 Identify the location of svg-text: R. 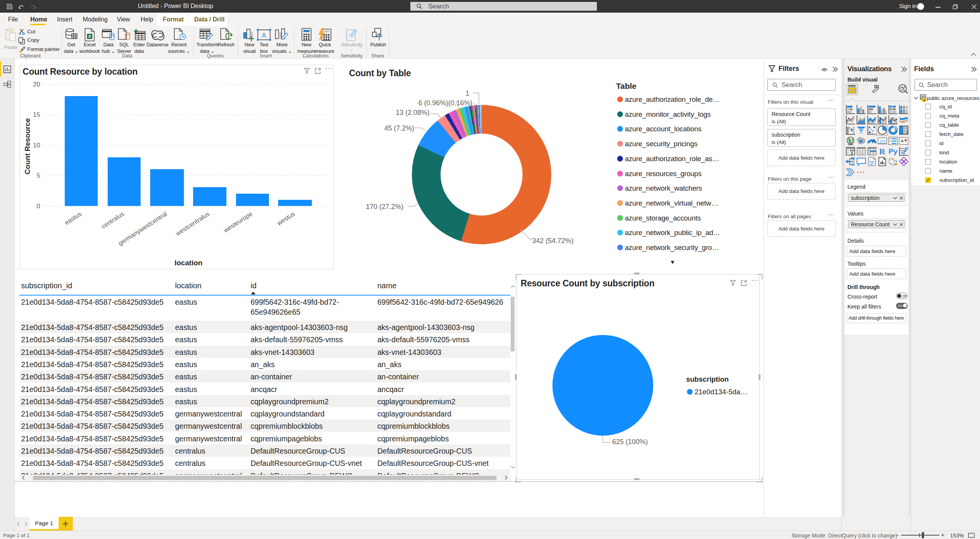
(883, 152).